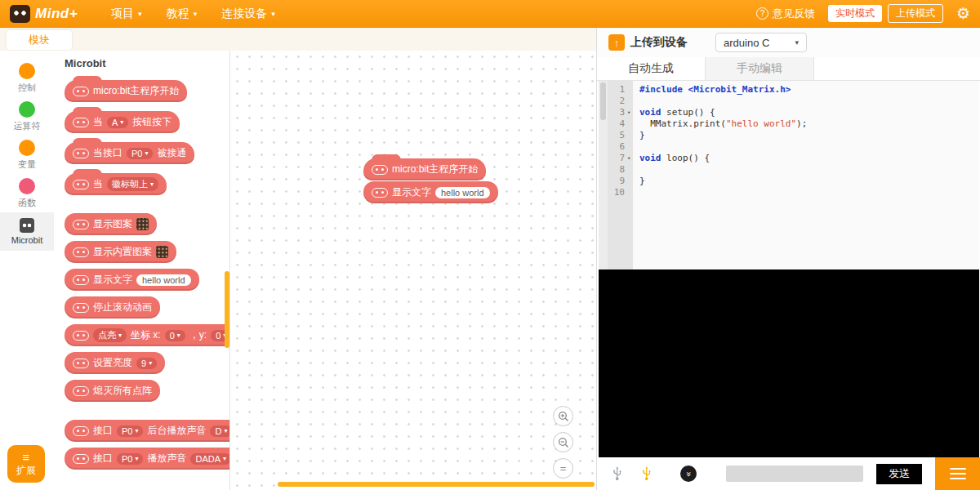 The height and width of the screenshot is (490, 980). What do you see at coordinates (113, 307) in the screenshot?
I see `code-block: 停止滚动动画` at bounding box center [113, 307].